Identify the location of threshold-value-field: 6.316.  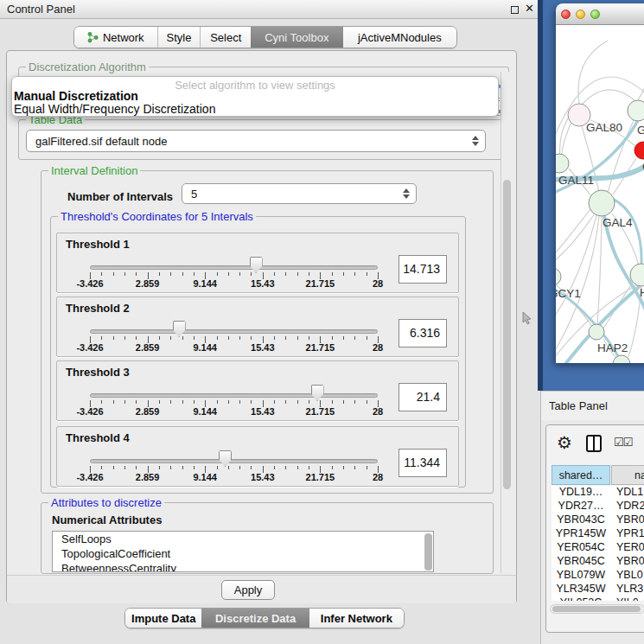
(423, 334).